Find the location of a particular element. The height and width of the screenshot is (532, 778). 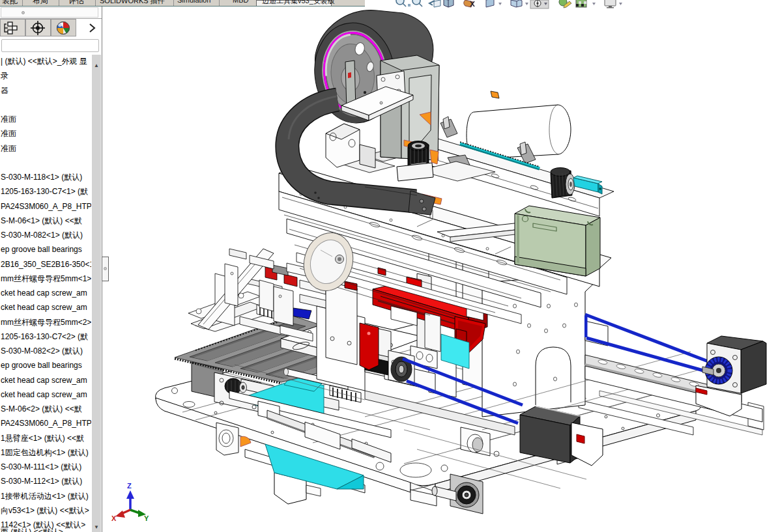

svg-text: Y is located at coordinates (147, 518).